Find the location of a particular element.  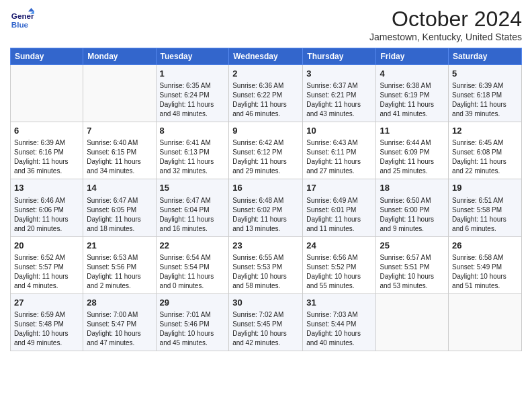

daylight-text: Daylight: 11 hours and 13 minutes. is located at coordinates (266, 224).